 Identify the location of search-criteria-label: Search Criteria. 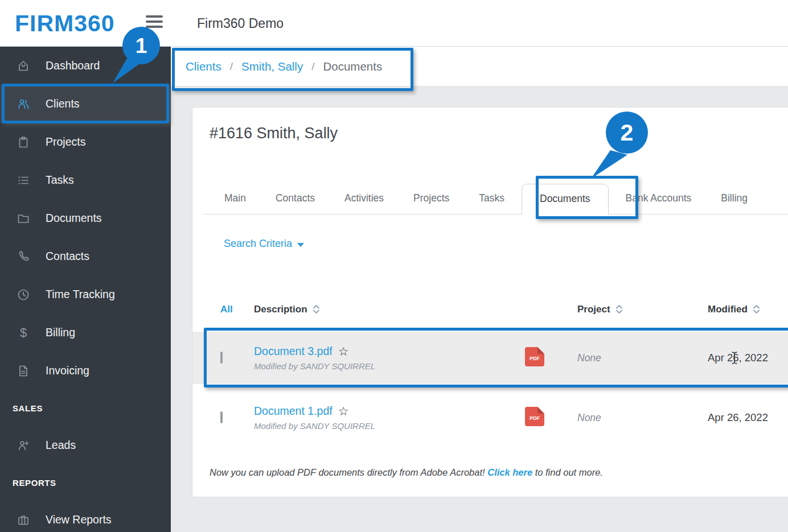
(258, 244).